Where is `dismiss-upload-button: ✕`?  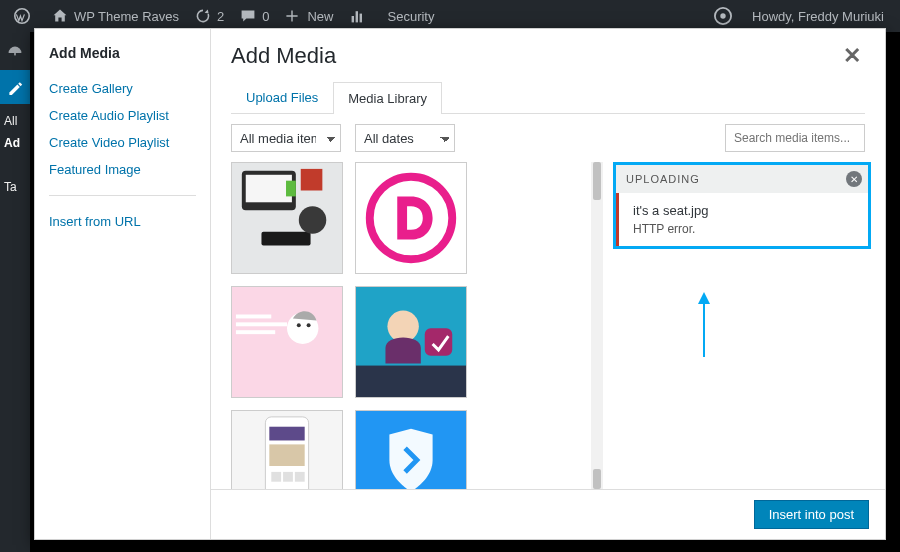 dismiss-upload-button: ✕ is located at coordinates (854, 179).